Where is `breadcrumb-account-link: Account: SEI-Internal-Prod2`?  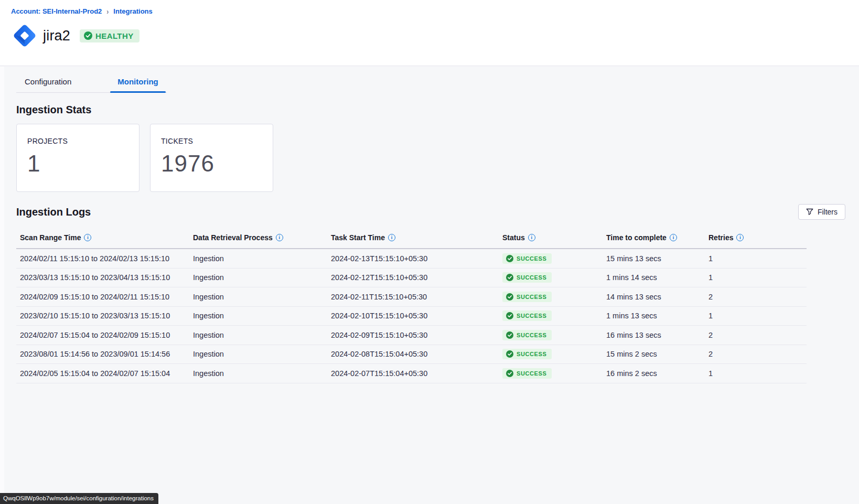
breadcrumb-account-link: Account: SEI-Internal-Prod2 is located at coordinates (57, 12).